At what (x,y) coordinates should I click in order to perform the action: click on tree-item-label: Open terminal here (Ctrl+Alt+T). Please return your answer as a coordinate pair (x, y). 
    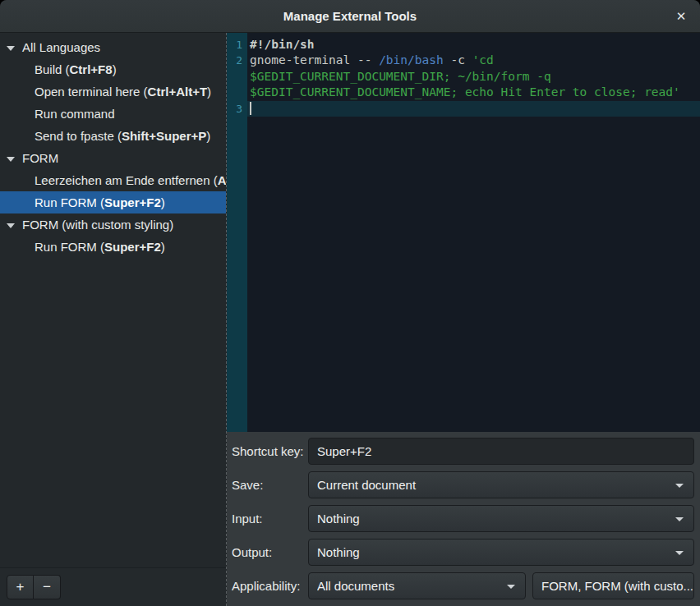
    Looking at the image, I should click on (123, 92).